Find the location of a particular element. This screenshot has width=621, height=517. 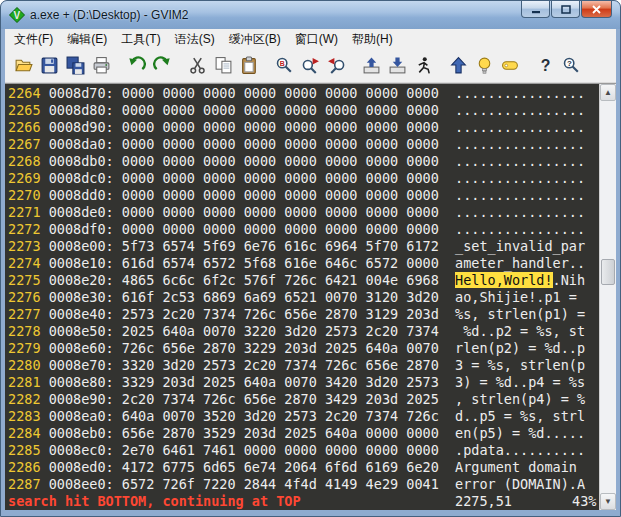

hex-line: 2280 0008e70: 3320 3d20 2573 2c20 7374 7… is located at coordinates (304, 366).